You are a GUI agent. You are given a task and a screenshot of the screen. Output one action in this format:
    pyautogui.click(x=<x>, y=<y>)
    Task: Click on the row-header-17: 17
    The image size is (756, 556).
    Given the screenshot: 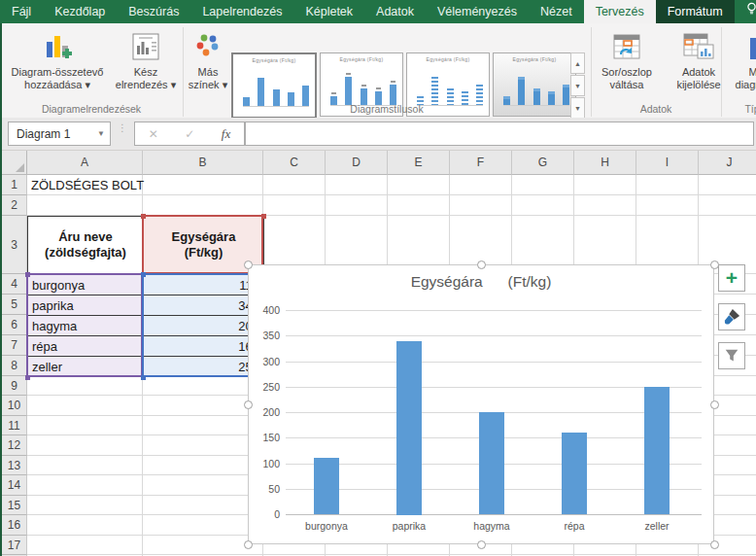 What is the action you would take?
    pyautogui.click(x=15, y=545)
    